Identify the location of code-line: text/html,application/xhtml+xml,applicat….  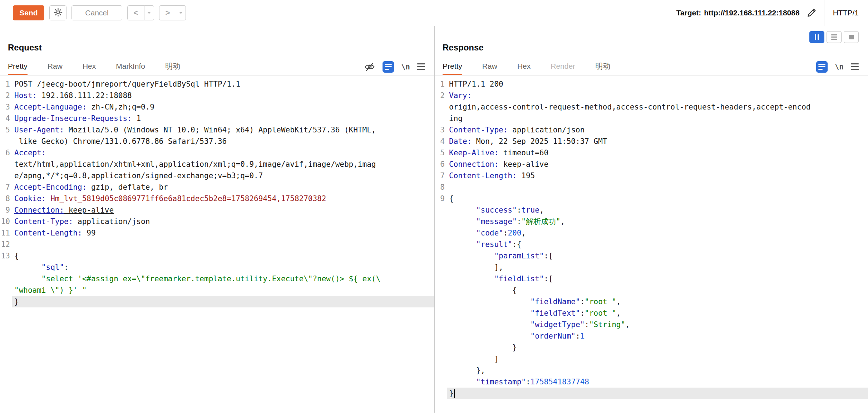
(217, 164).